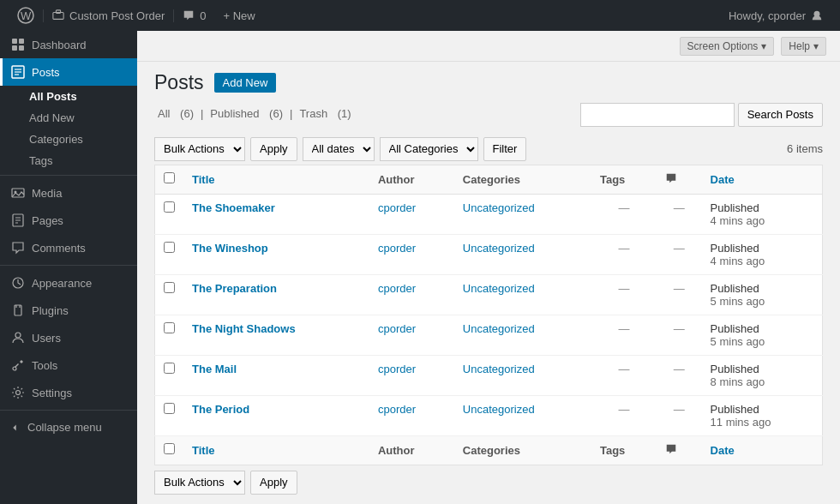 This screenshot has width=840, height=504. What do you see at coordinates (780, 115) in the screenshot?
I see `search-posts-button: Search Posts` at bounding box center [780, 115].